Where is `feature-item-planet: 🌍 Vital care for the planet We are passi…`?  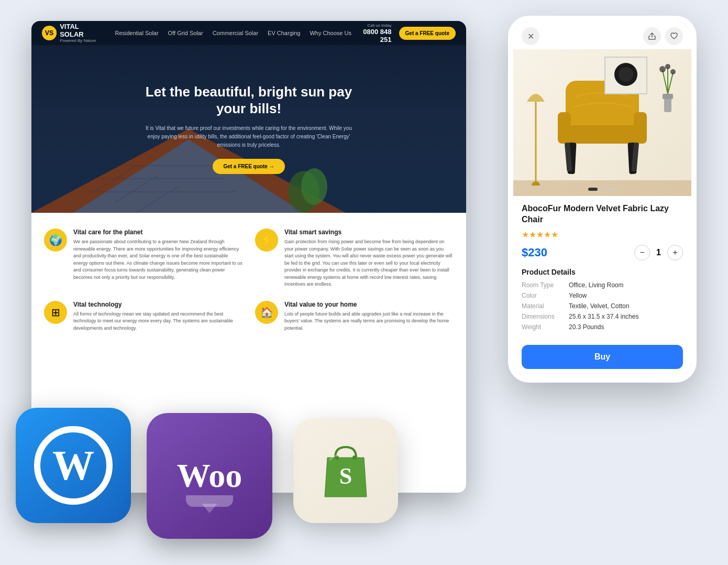
feature-item-planet: 🌍 Vital care for the planet We are passi… is located at coordinates (144, 258).